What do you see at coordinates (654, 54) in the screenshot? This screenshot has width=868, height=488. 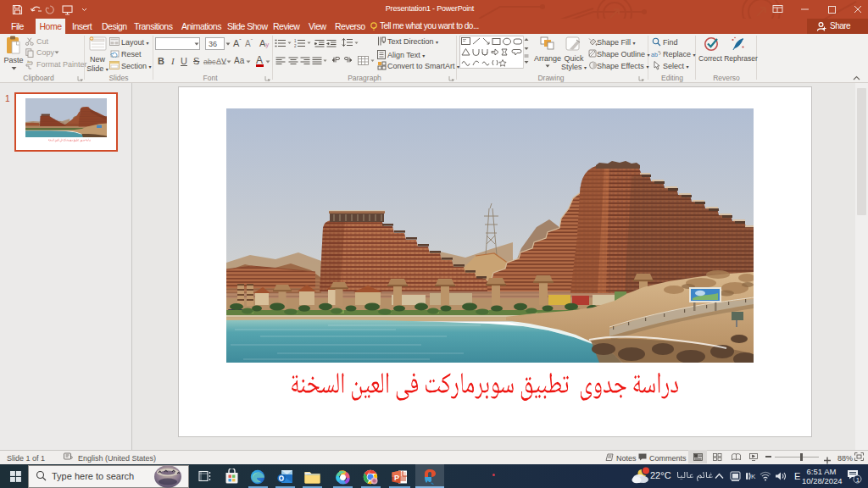 I see `svg-text: ab` at bounding box center [654, 54].